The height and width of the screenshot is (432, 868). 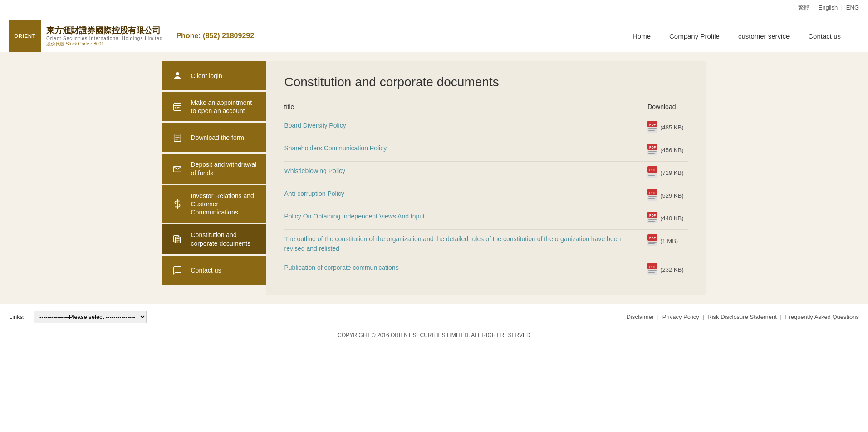 I want to click on sidebar-item-download-form: Download the form, so click(x=214, y=138).